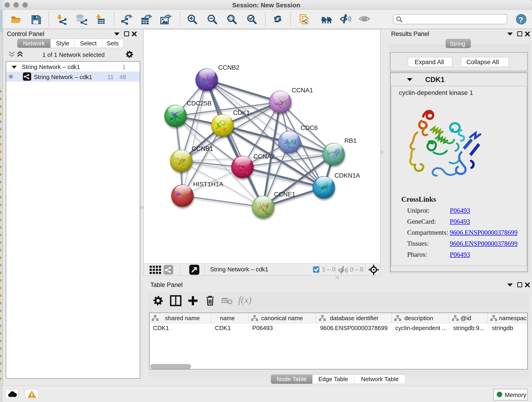 The height and width of the screenshot is (402, 532). I want to click on svg-text: CCNB1, so click(203, 149).